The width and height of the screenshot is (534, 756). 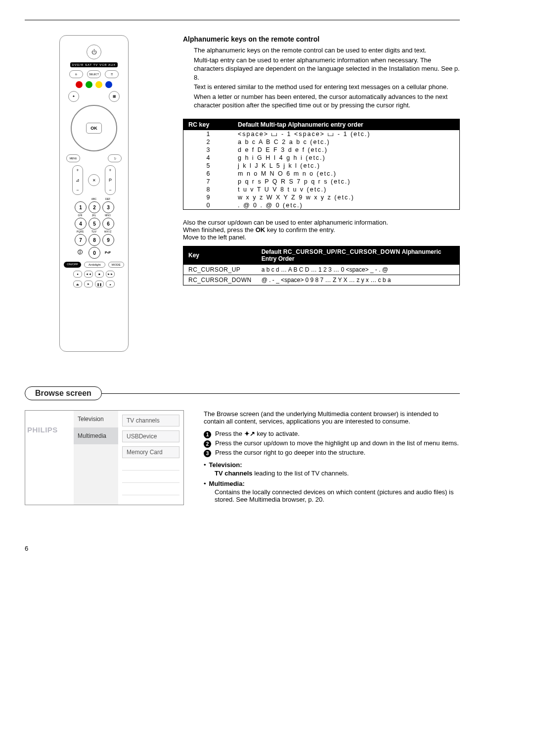 What do you see at coordinates (321, 142) in the screenshot?
I see `rc-row: 2a b c A B C 2 a b c (etc.)` at bounding box center [321, 142].